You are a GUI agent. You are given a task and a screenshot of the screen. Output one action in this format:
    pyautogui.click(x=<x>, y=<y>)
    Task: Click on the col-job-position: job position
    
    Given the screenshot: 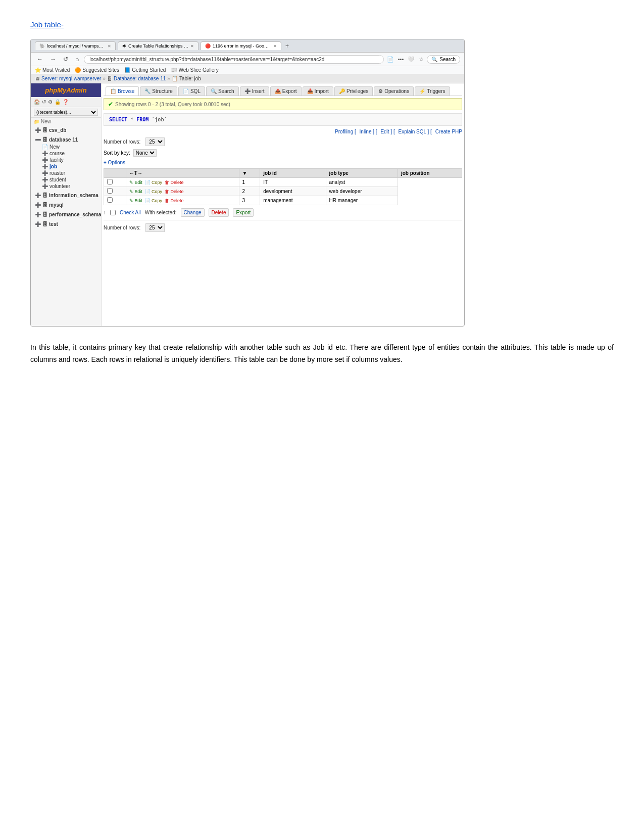 What is the action you would take?
    pyautogui.click(x=429, y=173)
    